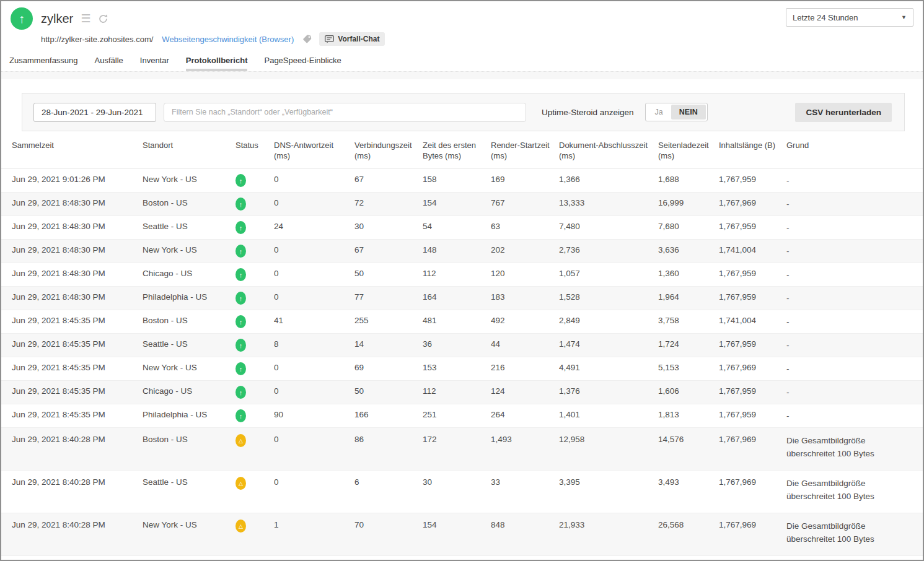  What do you see at coordinates (462, 535) in the screenshot?
I see `table-row: Jun 29, 2021 8:40:28 PM New York - US △ …` at bounding box center [462, 535].